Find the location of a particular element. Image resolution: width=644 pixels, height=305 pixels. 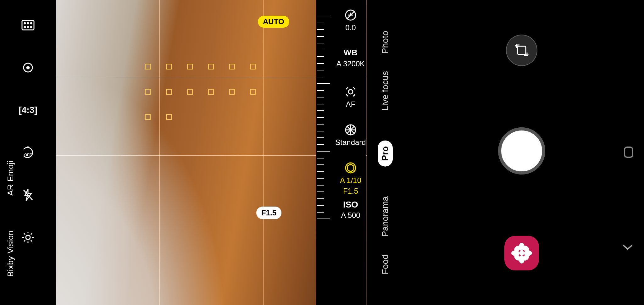

bixby-vision-button: Bixby Vision is located at coordinates (11, 253).